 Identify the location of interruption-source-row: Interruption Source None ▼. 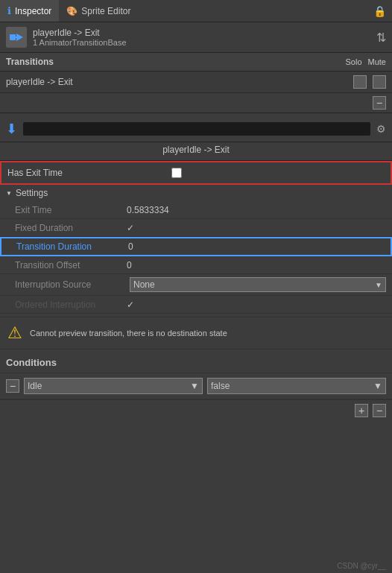
(196, 285).